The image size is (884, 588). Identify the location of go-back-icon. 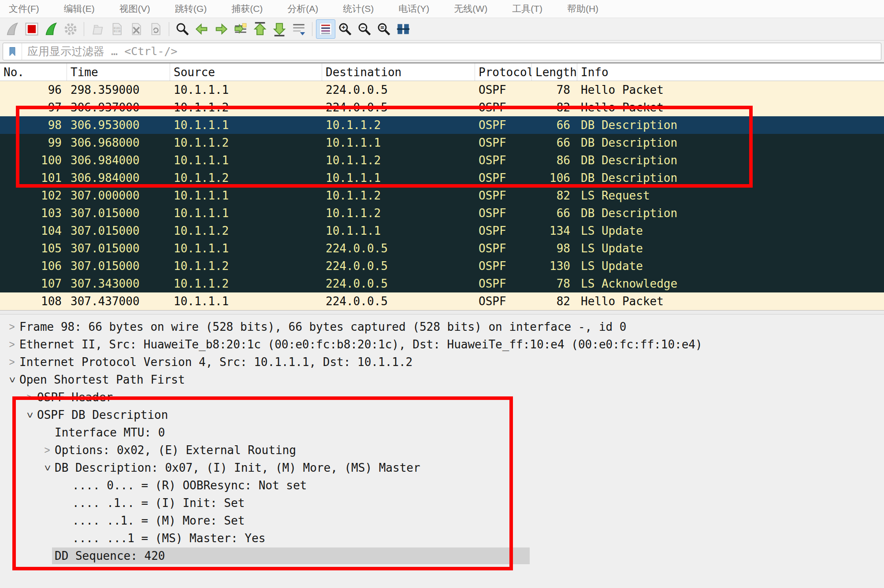
(202, 29).